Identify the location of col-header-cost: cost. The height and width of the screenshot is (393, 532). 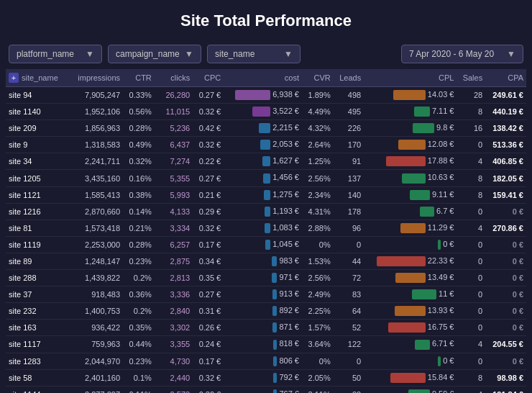
(263, 78).